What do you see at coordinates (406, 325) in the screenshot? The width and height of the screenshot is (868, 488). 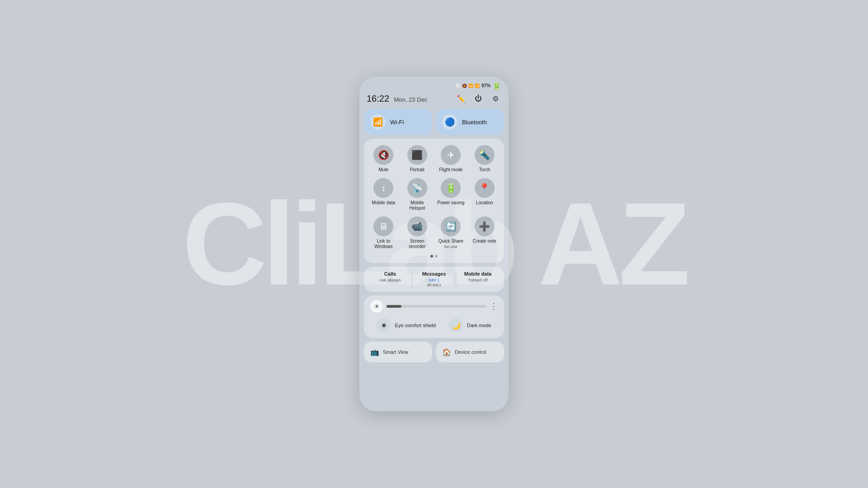 I see `eye-comfort-shield-button: ☀ Eye comfort shield` at bounding box center [406, 325].